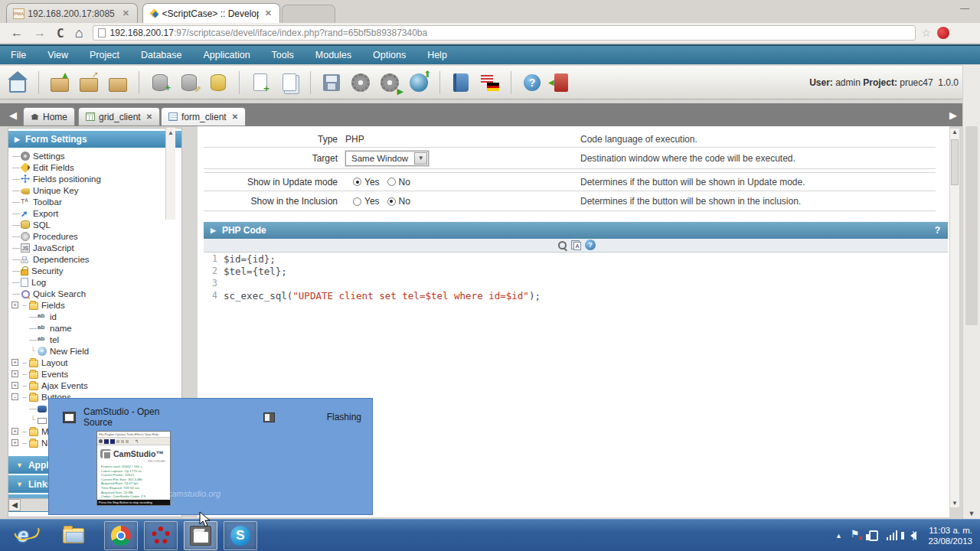 The height and width of the screenshot is (551, 980). I want to click on show-hidden-icons: ▲, so click(839, 536).